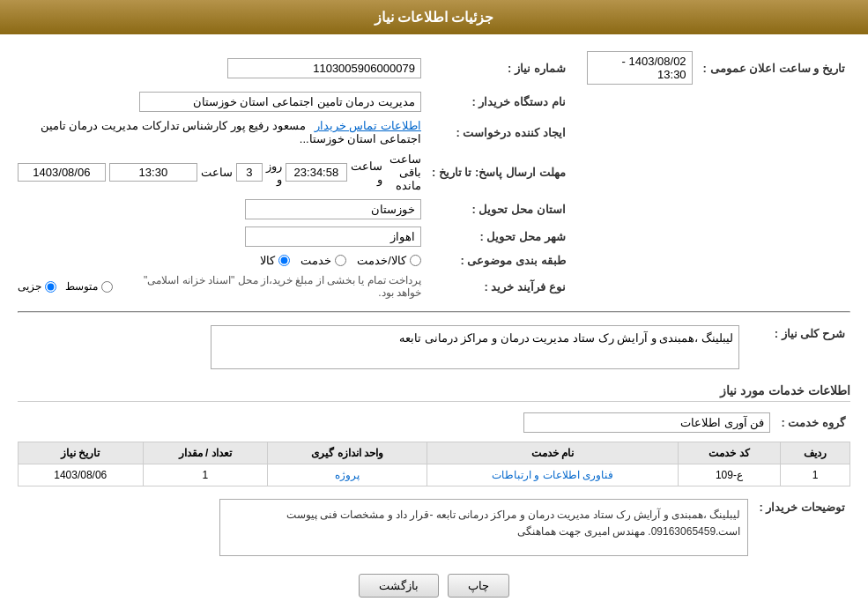 The image size is (868, 609). Describe the element at coordinates (340, 261) in the screenshot. I see `radio-khadamat-input` at that location.